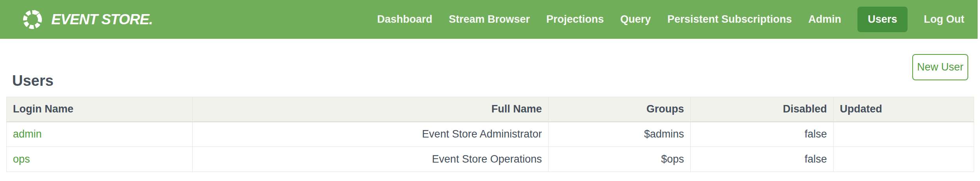  Describe the element at coordinates (489, 20) in the screenshot. I see `nav-item-stream-browser: Stream Browser` at that location.